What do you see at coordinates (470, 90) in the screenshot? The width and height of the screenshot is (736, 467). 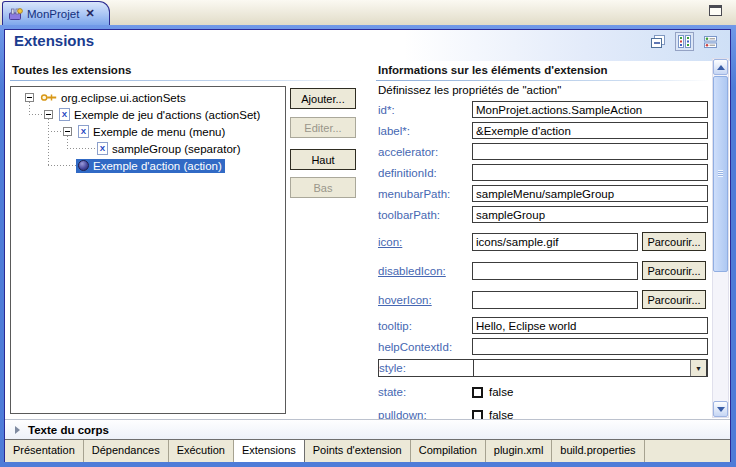 I see `properties-description: Définissez les propriétés de "action"` at bounding box center [470, 90].